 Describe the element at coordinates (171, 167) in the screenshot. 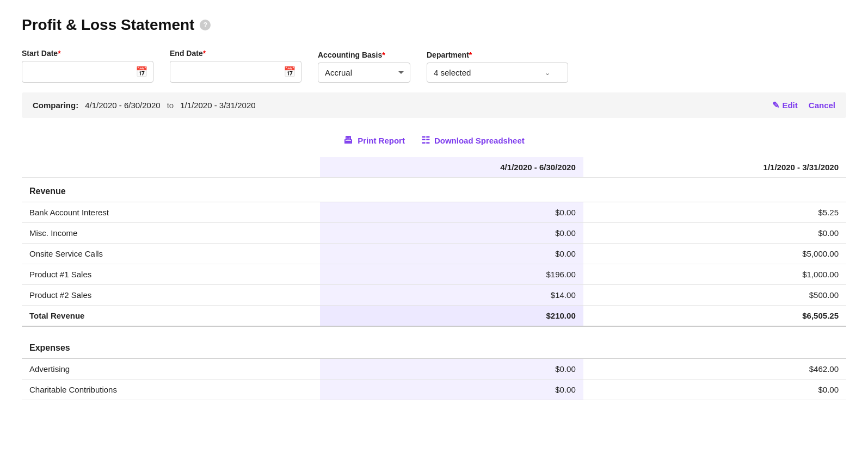

I see `col-name-header` at that location.